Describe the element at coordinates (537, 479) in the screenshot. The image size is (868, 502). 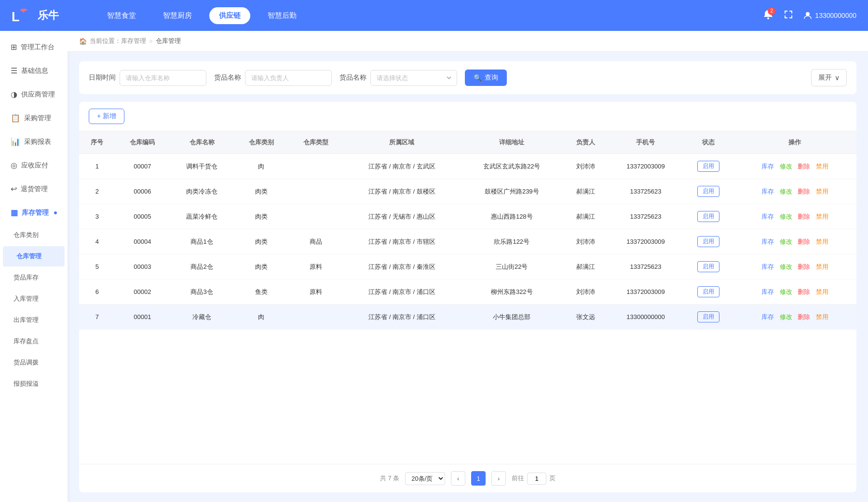
I see `goto-input` at that location.